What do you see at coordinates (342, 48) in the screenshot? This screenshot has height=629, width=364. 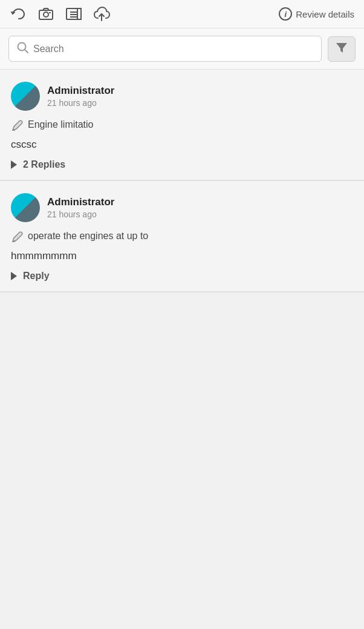 I see `filter-icon` at bounding box center [342, 48].